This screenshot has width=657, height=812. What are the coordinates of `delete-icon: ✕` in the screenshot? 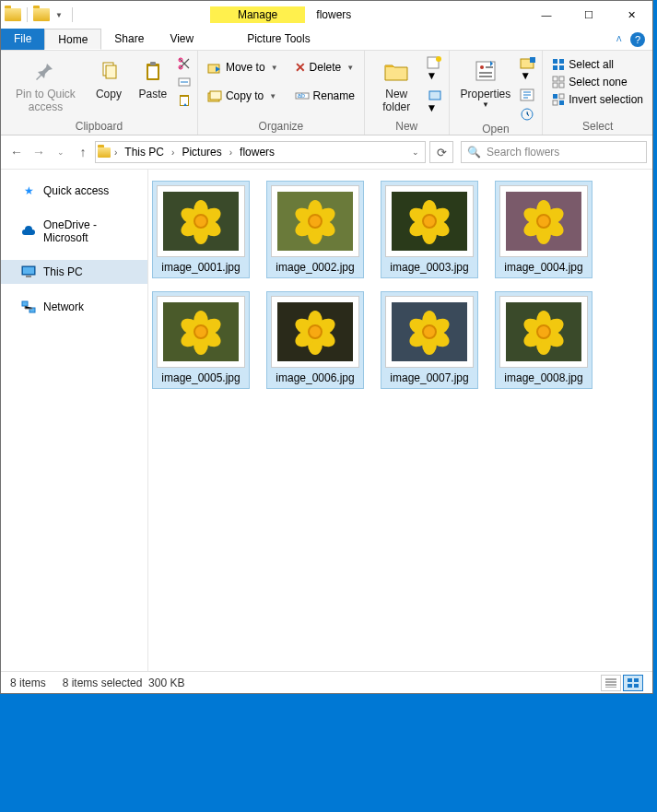 It's located at (300, 67).